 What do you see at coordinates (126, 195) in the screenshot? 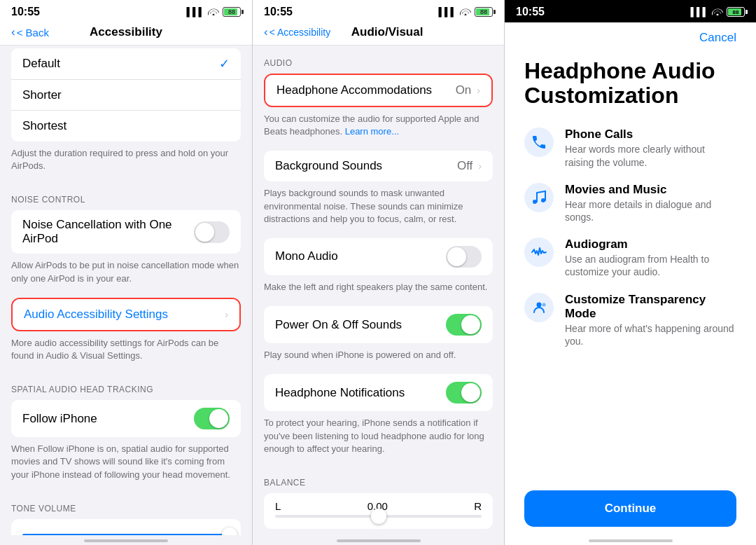
I see `section-noise-control: NOISE CONTROL` at bounding box center [126, 195].